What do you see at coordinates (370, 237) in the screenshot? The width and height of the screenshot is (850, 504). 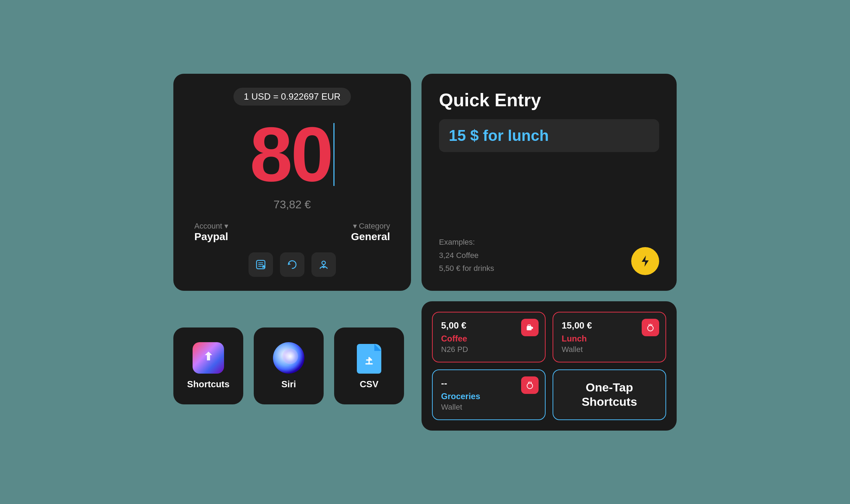 I see `category-value: General` at bounding box center [370, 237].